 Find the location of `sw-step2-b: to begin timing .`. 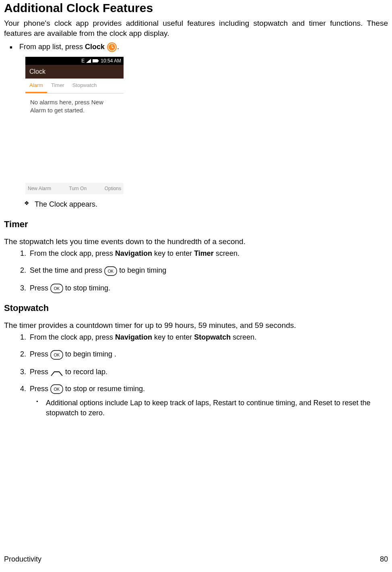

sw-step2-b: to begin timing . is located at coordinates (91, 354).